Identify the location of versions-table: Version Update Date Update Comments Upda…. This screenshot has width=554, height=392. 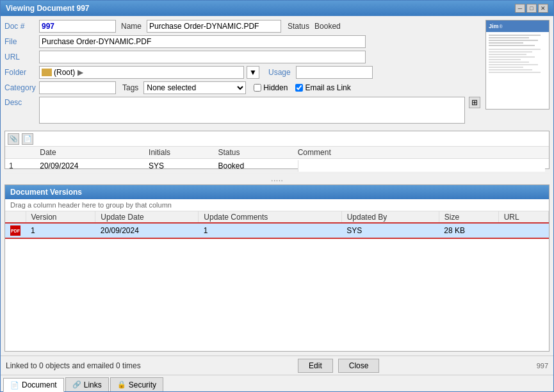
(277, 224).